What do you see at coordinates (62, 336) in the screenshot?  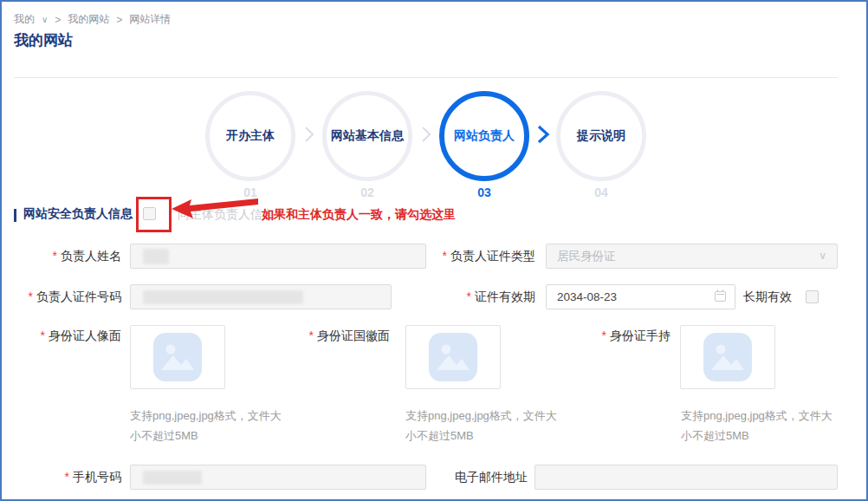 I see `id-front-label: *身份证人像面` at bounding box center [62, 336].